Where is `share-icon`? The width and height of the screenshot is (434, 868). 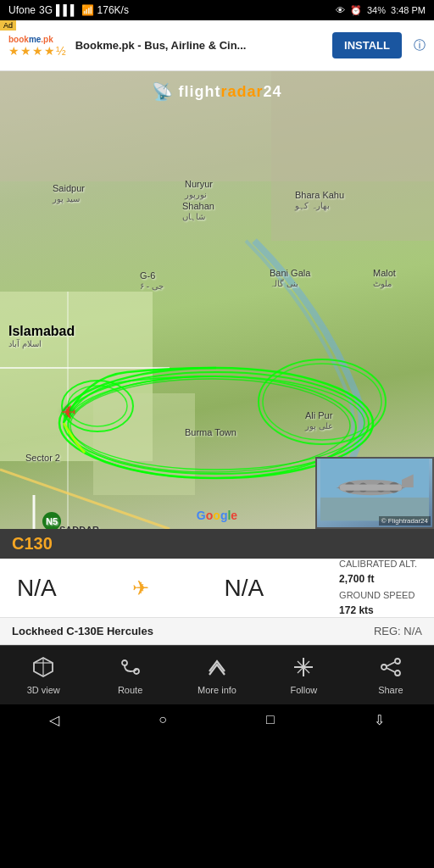 share-icon is located at coordinates (391, 669).